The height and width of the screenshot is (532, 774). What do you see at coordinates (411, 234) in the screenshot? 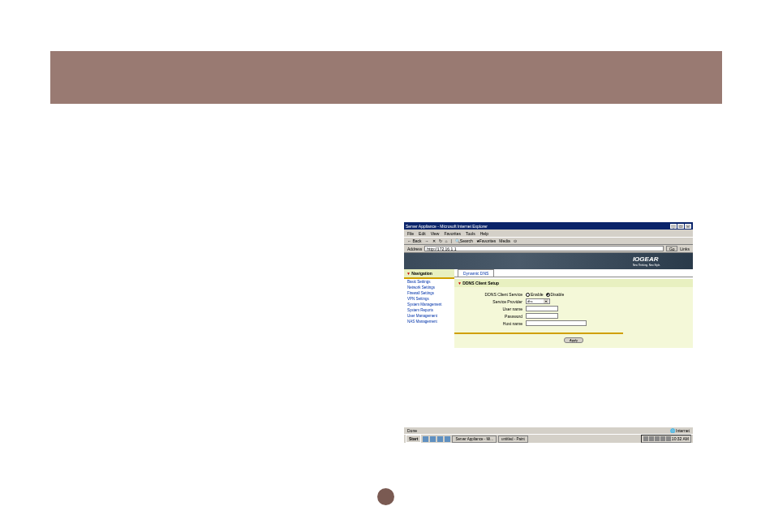
I see `menu-file: File` at bounding box center [411, 234].